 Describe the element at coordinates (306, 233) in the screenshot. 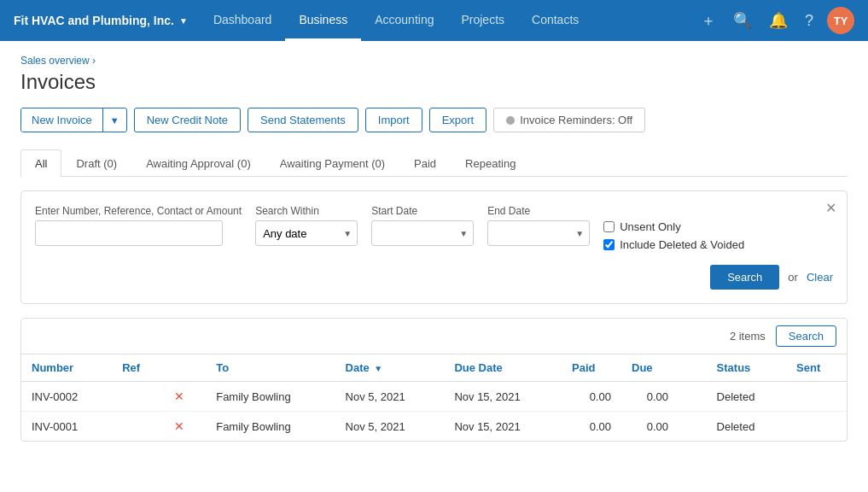

I see `search-within-select: Any date This month Last month This year` at that location.